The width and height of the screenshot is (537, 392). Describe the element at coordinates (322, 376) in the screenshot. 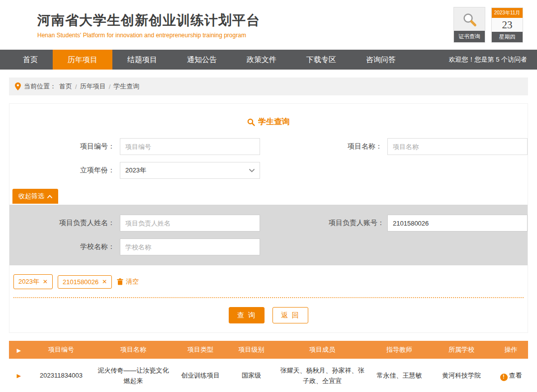

I see `cell-members: 张耀天、杨秋月、孙家祥、张子政、仝宜宜` at that location.